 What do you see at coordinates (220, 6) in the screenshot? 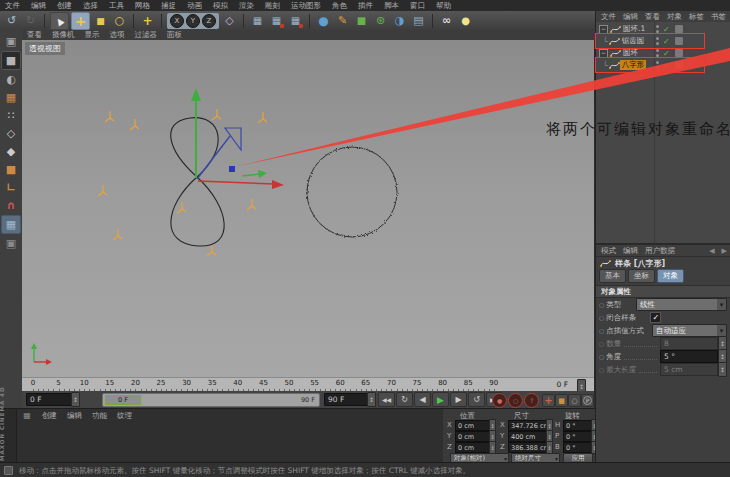
I see `menu-simulate: 模拟` at bounding box center [220, 6].